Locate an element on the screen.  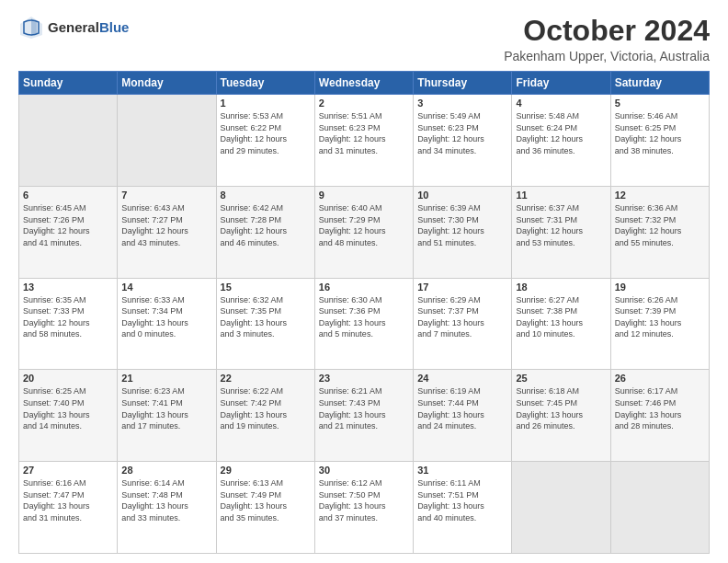
day-number: 18 is located at coordinates (561, 287).